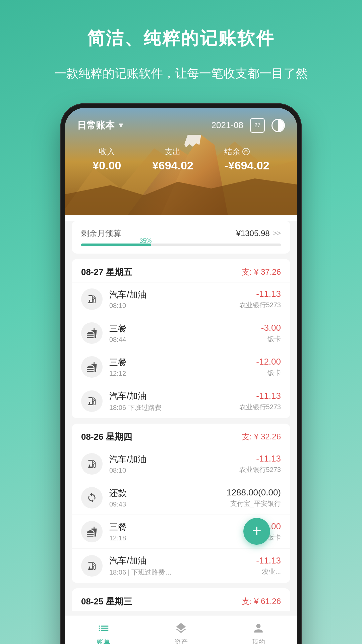 This screenshot has height=644, width=362. Describe the element at coordinates (268, 367) in the screenshot. I see `tx-right: -12.00 饭卡` at that location.